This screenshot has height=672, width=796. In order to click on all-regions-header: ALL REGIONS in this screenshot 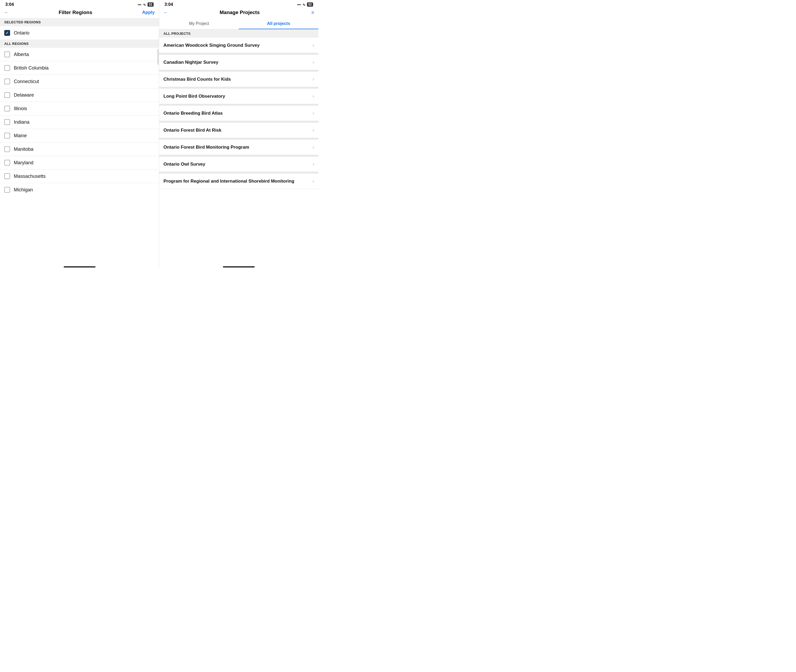, I will do `click(79, 43)`.